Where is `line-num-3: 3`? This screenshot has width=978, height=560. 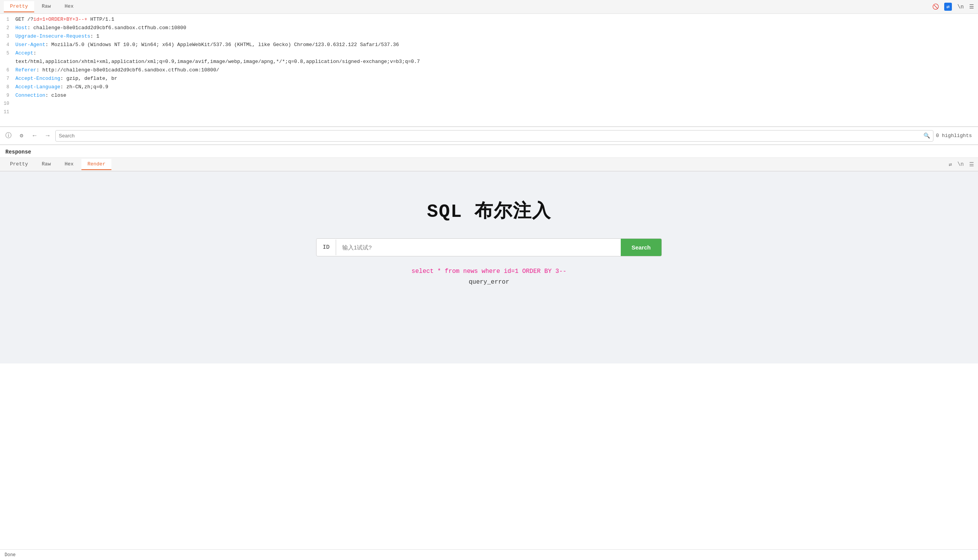
line-num-3: 3 is located at coordinates (8, 37).